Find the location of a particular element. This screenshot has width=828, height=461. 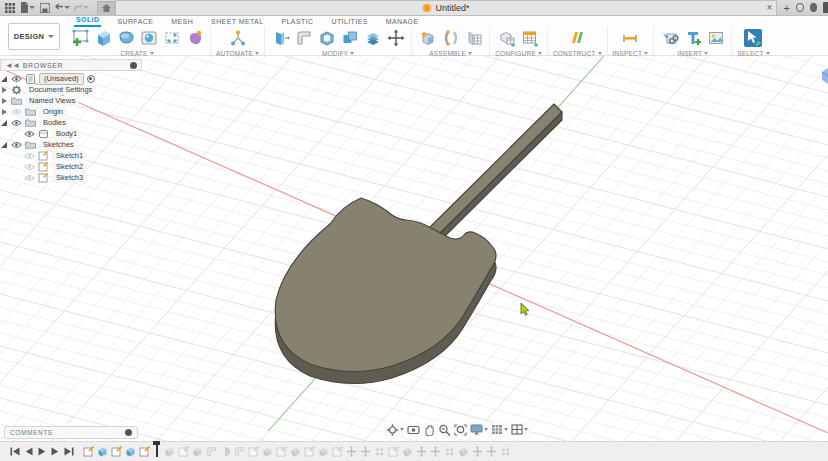

notification-circle-icon is located at coordinates (814, 8).